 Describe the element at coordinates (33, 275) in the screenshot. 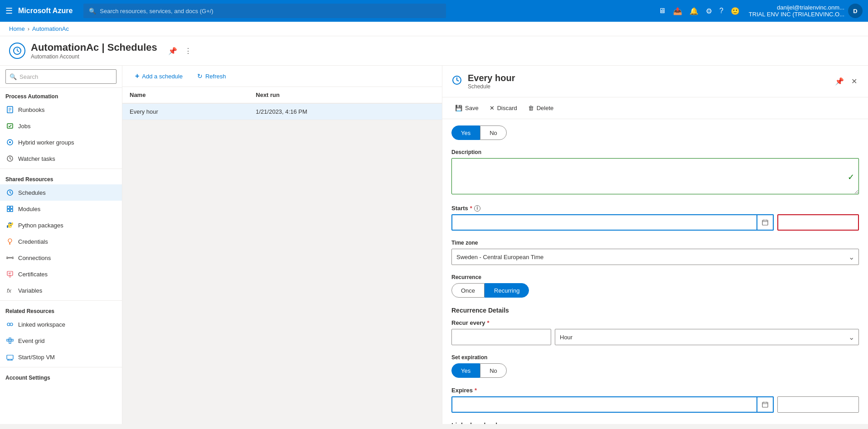

I see `sidebar-item-label: Certificates` at that location.